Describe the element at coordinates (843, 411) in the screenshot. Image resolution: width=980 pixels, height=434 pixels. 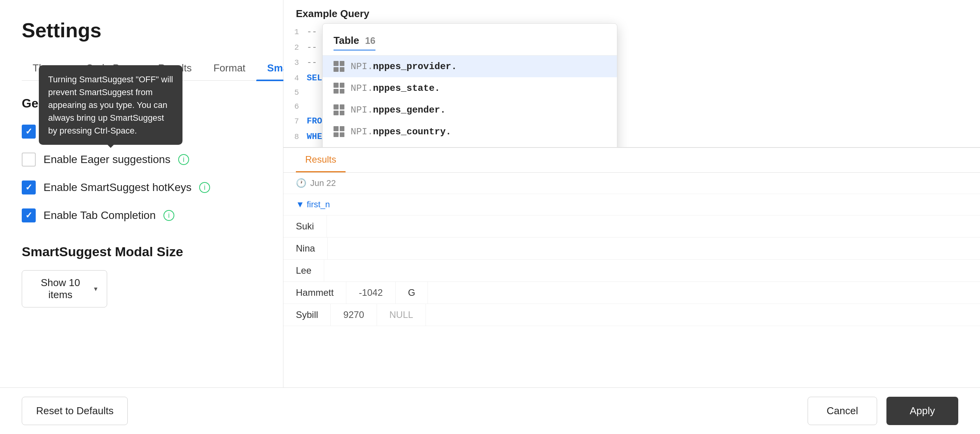
I see `cancel-button: Cancel` at that location.